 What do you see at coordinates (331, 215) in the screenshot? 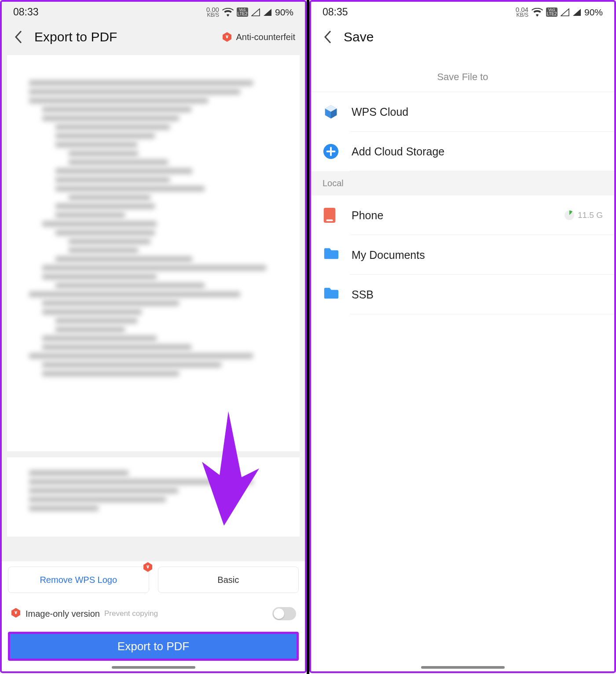
I see `phone-storage-icon` at bounding box center [331, 215].